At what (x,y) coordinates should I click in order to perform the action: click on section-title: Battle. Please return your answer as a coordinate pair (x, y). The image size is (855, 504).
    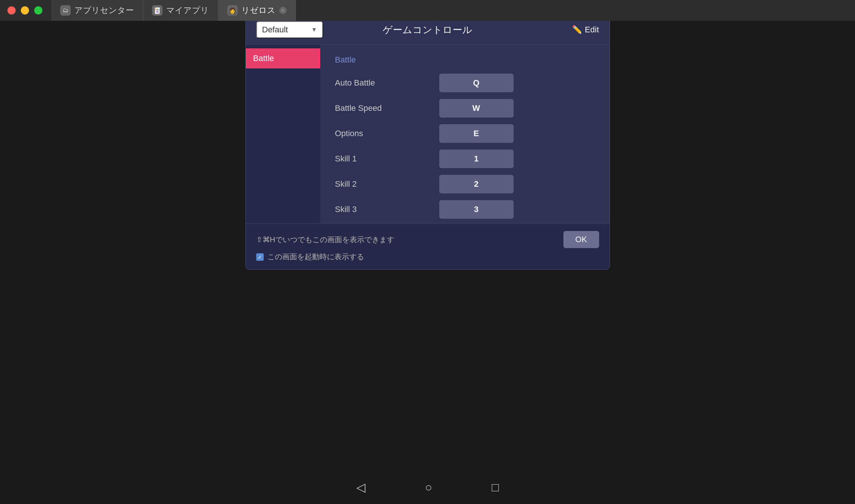
    Looking at the image, I should click on (465, 60).